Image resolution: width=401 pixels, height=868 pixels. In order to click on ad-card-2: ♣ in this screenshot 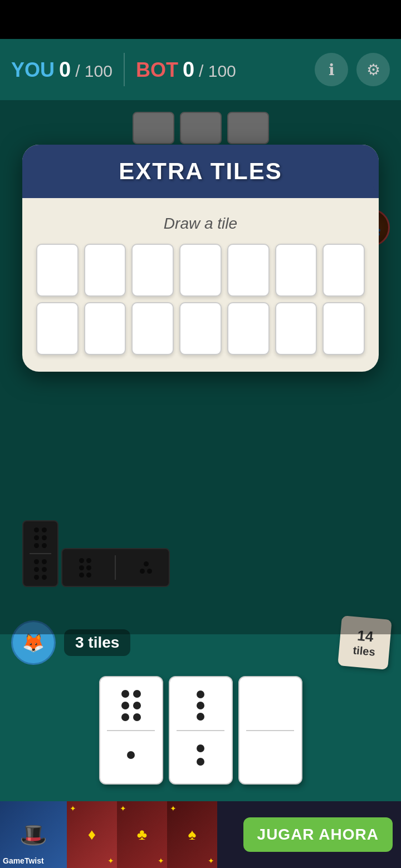, I will do `click(142, 835)`.